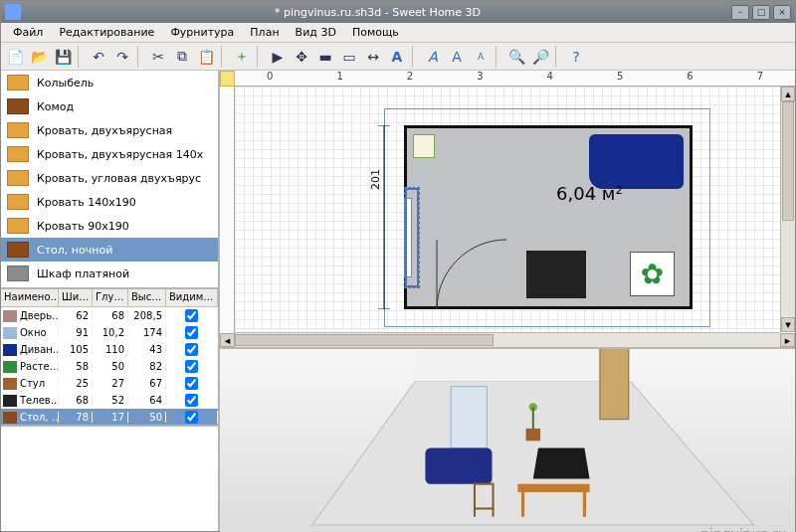  Describe the element at coordinates (109, 178) in the screenshot. I see `catalog-item: Кровать, угловая двухъярус` at that location.